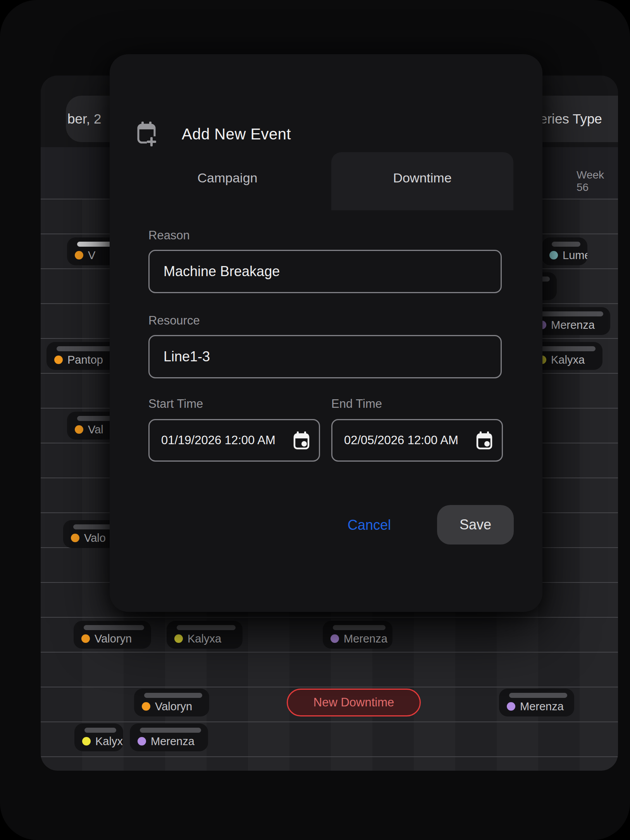 This screenshot has width=630, height=840. What do you see at coordinates (325, 357) in the screenshot?
I see `resource-field` at bounding box center [325, 357].